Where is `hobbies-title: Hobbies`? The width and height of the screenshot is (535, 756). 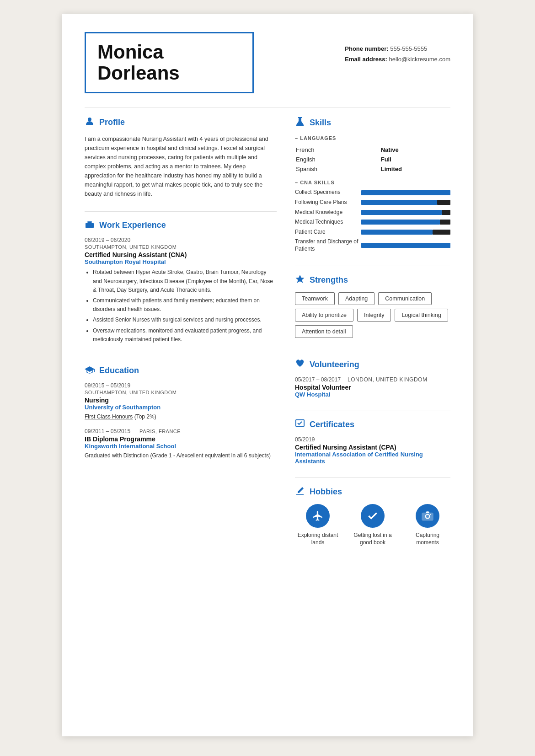 hobbies-title: Hobbies is located at coordinates (326, 492).